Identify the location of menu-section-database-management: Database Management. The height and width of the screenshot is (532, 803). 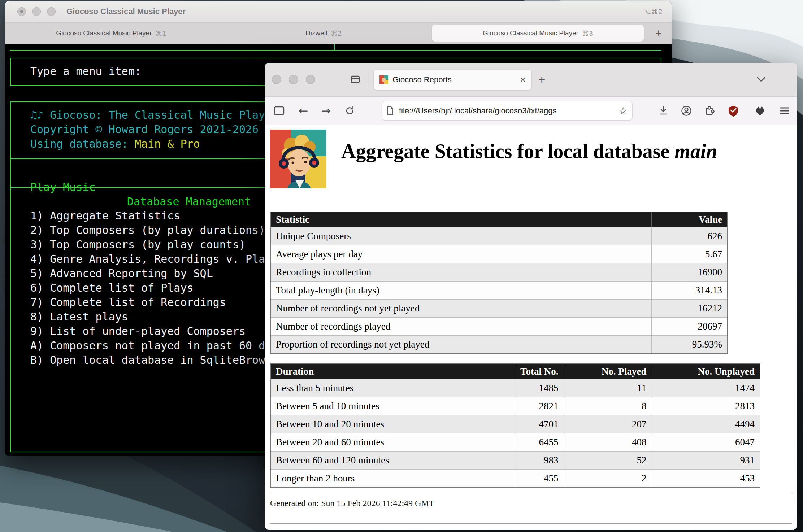
(189, 202).